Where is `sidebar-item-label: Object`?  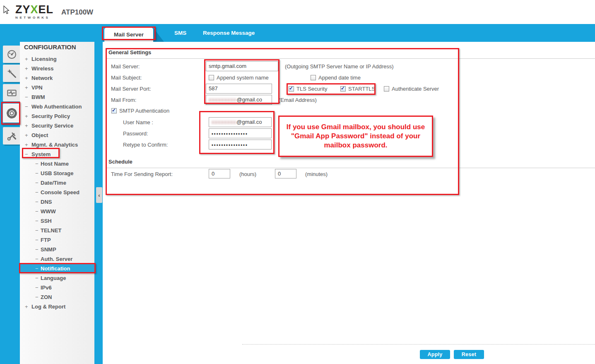 sidebar-item-label: Object is located at coordinates (40, 135).